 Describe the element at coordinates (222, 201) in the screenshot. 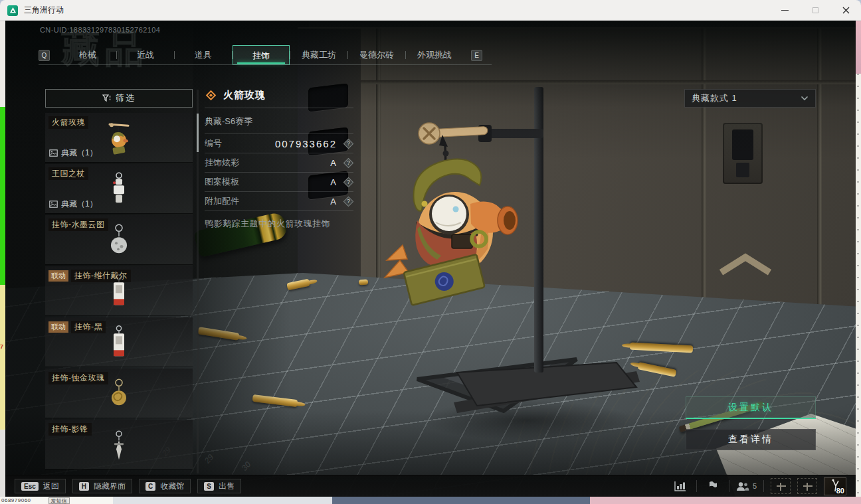

I see `detail-row-label: 附加配件` at that location.